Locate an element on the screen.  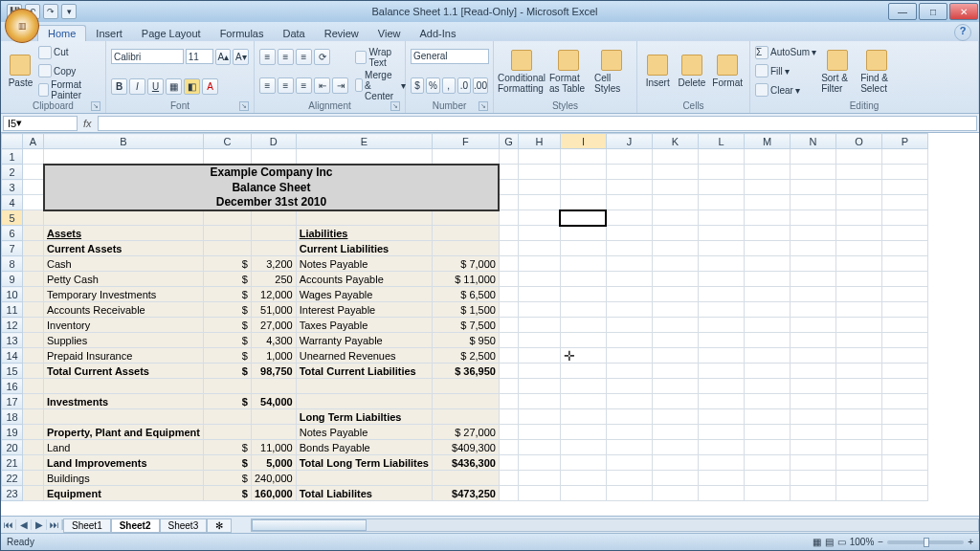
cell: Total Current Assets is located at coordinates (124, 371).